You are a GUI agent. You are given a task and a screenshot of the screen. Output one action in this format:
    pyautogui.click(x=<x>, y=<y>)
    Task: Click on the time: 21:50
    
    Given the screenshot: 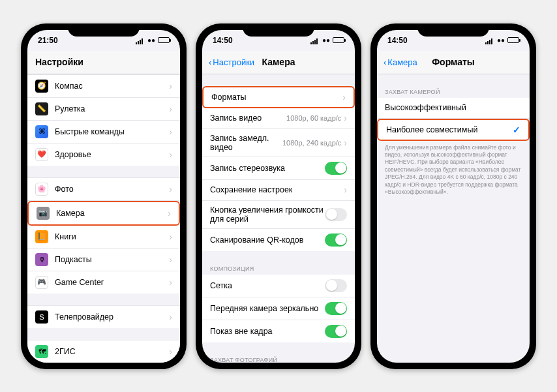 What is the action you would take?
    pyautogui.click(x=48, y=40)
    